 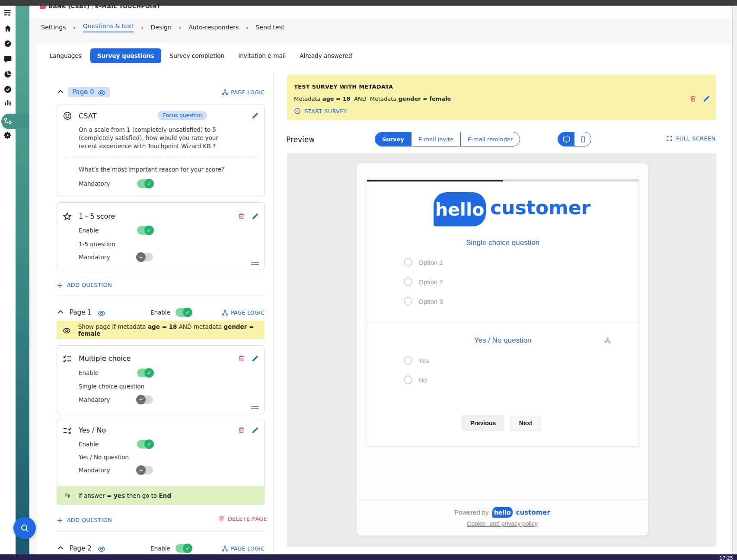 What do you see at coordinates (145, 184) in the screenshot?
I see `csat-mandatory-toggle: ✓` at bounding box center [145, 184].